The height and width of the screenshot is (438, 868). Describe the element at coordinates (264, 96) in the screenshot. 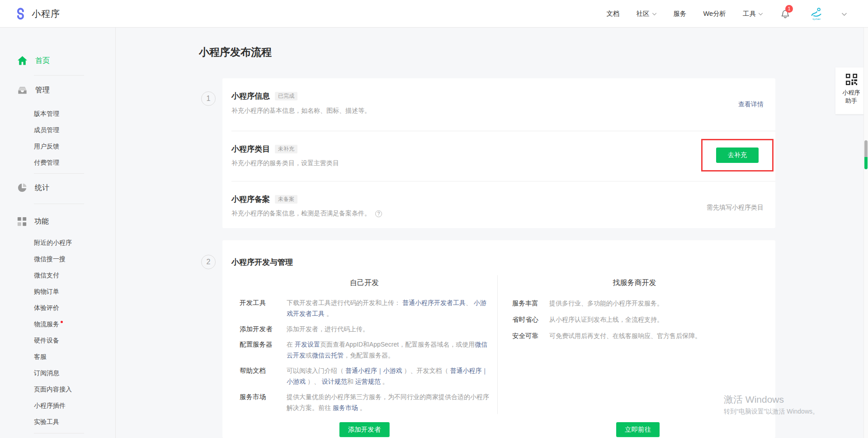

I see `row-title: 小程序信息 已完成` at that location.